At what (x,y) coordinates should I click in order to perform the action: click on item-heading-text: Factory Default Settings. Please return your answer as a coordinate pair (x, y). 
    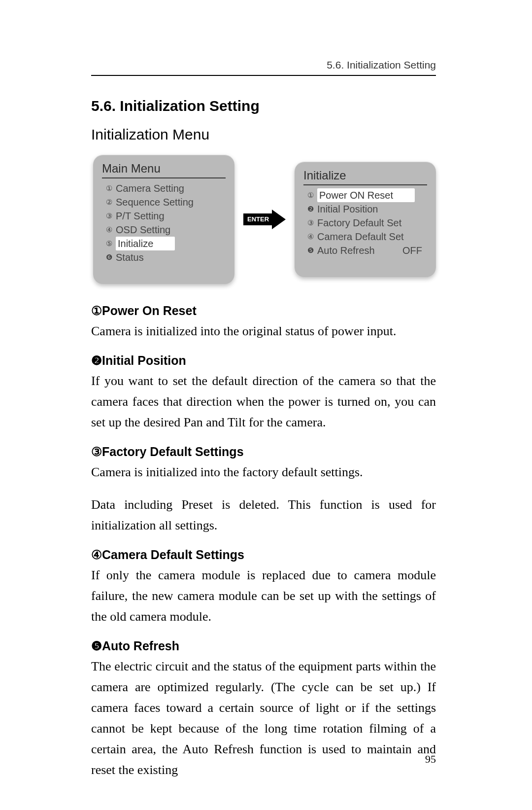
    Looking at the image, I should click on (173, 452).